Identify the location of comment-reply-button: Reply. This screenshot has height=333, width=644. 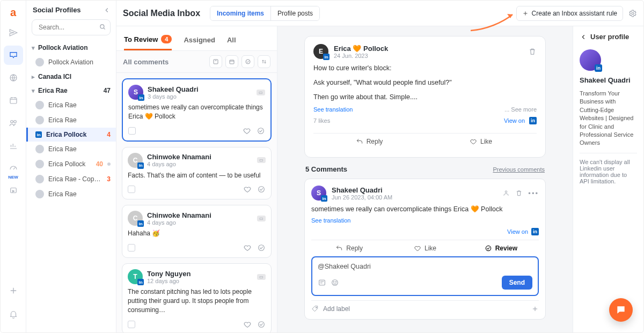
(349, 248).